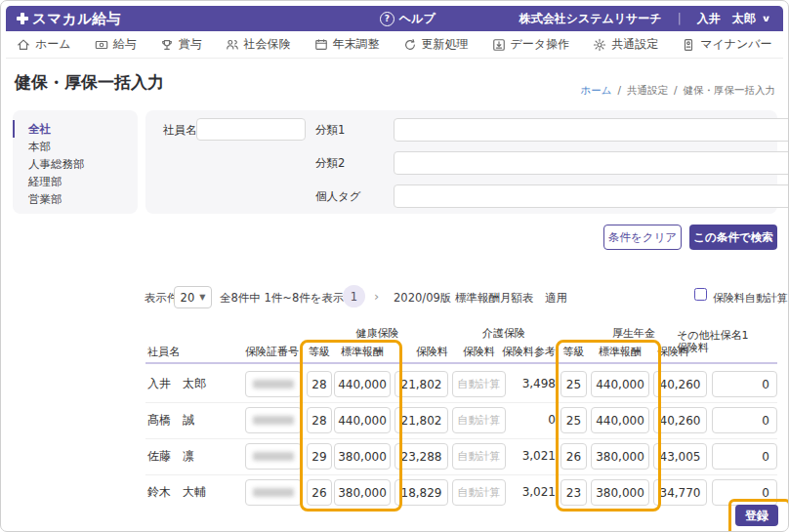 The width and height of the screenshot is (789, 532). What do you see at coordinates (75, 199) in the screenshot?
I see `sidebar-item-sales: 営業部` at bounding box center [75, 199].